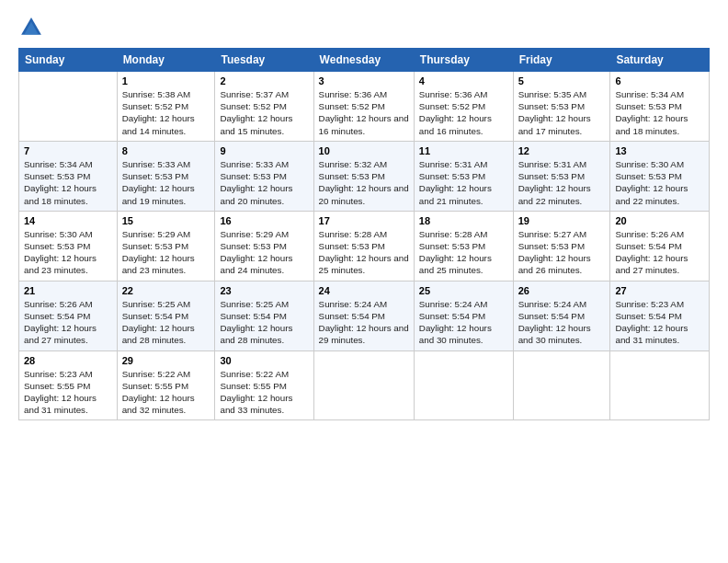  Describe the element at coordinates (68, 61) in the screenshot. I see `header-day-sunday: Sunday` at that location.